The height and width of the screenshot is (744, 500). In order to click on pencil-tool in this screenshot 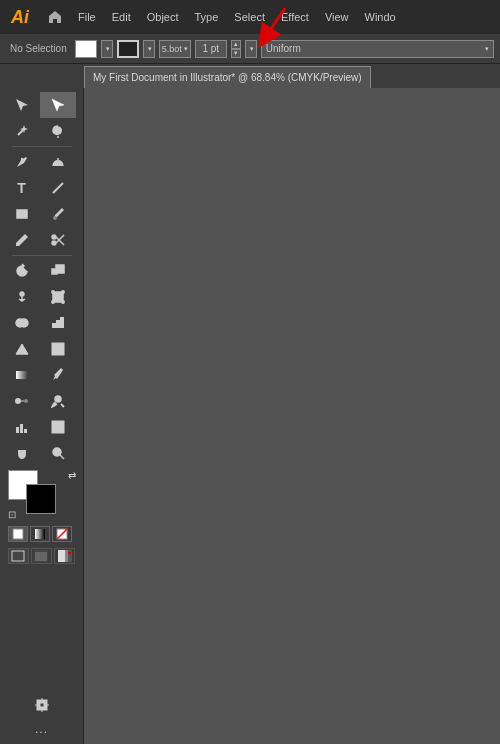, I will do `click(22, 240)`.